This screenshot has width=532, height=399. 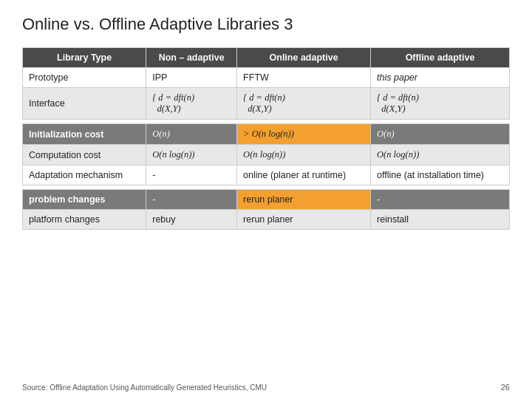 I want to click on cell: problem changes, so click(x=84, y=200).